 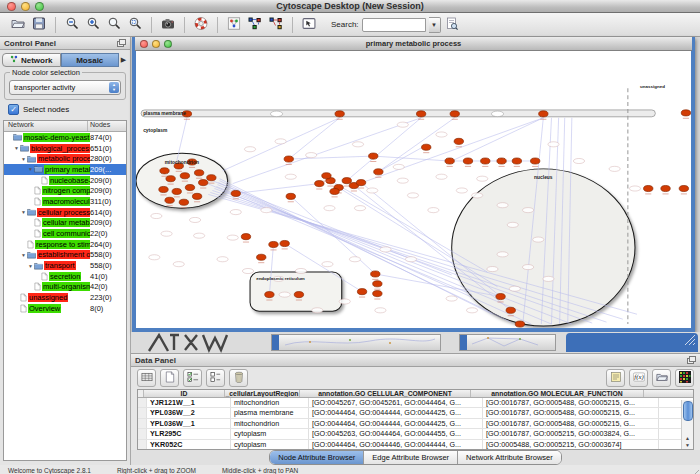 I want to click on column-header-3: annotation.GO CELLULAR_COMPONENT, so click(x=386, y=394).